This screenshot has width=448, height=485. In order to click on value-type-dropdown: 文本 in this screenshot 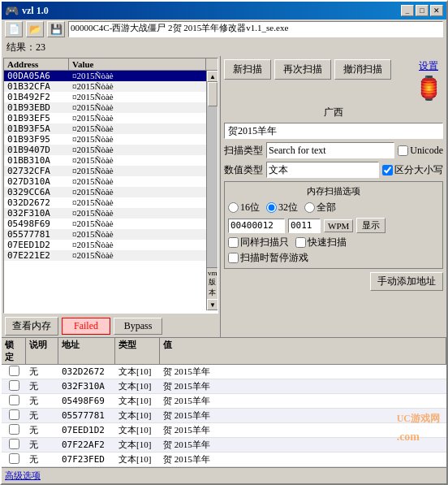, I will do `click(323, 170)`.